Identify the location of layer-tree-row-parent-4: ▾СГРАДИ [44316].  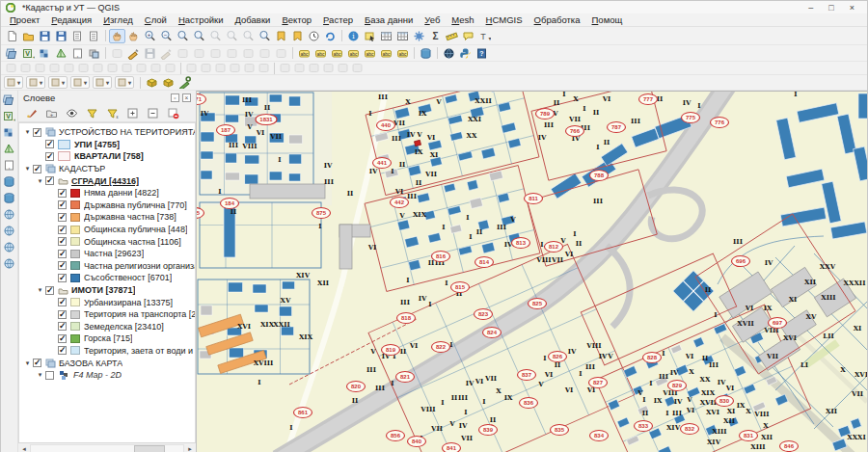
(107, 181).